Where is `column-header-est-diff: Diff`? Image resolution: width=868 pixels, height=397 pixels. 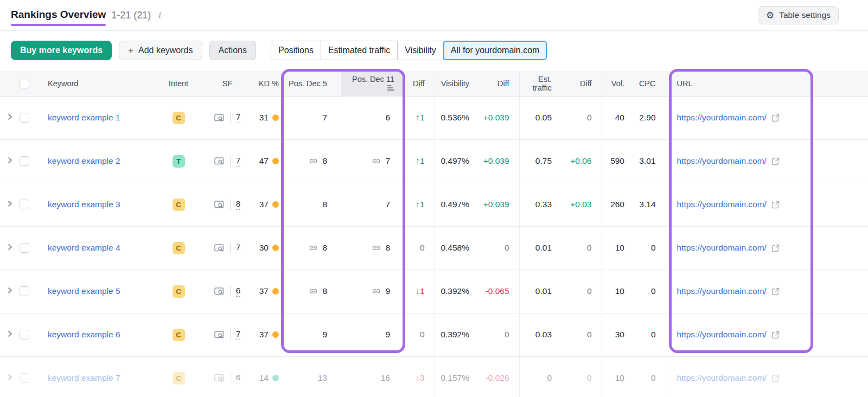 column-header-est-diff: Diff is located at coordinates (582, 84).